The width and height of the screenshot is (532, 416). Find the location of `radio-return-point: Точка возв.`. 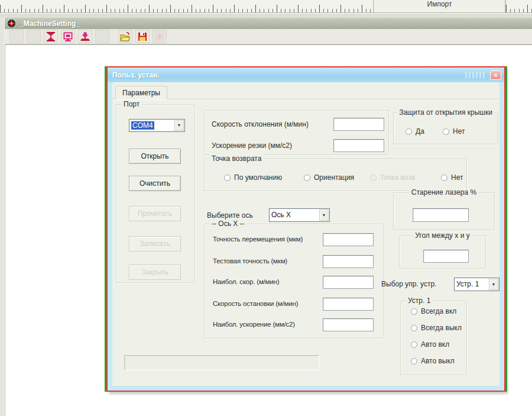

radio-return-point: Точка возв. is located at coordinates (394, 178).